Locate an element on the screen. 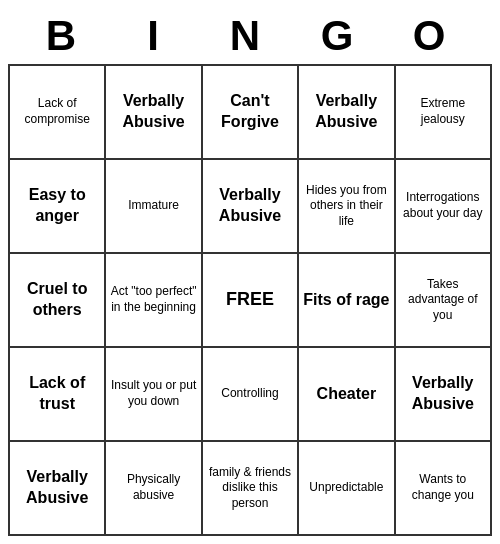  cell-r0-c0: Lack of compromise is located at coordinates (57, 112).